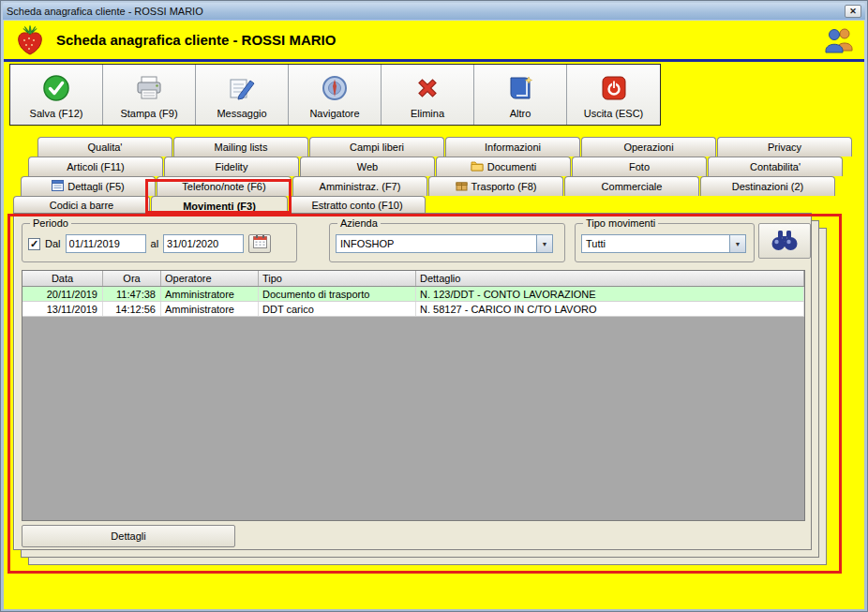 The width and height of the screenshot is (868, 612). What do you see at coordinates (63, 278) in the screenshot?
I see `column-header-data: Data` at bounding box center [63, 278].